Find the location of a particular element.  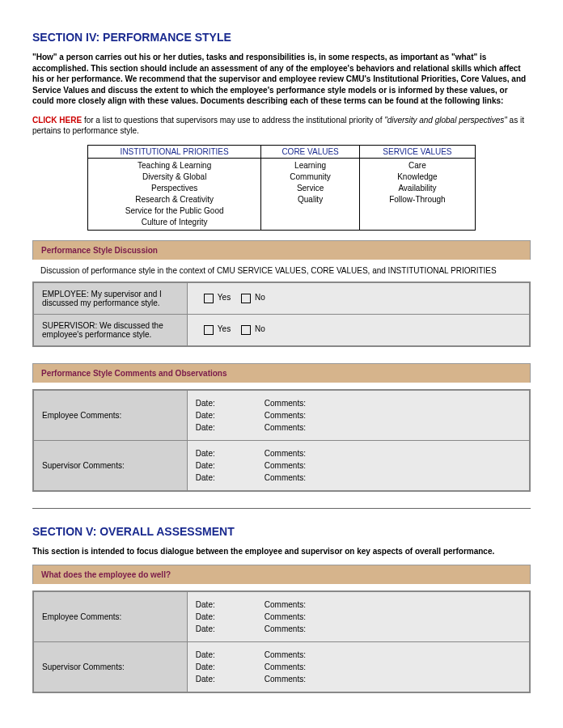

values-col-1: Teaching & LearningDiversity & GlobalPer… is located at coordinates (175, 194).